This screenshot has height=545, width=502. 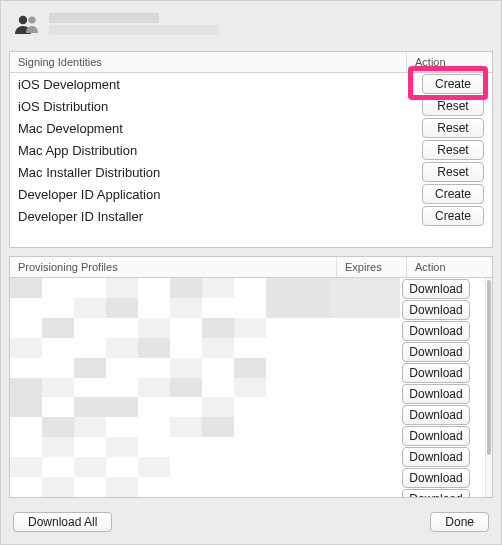 I want to click on profiles-scrollbar, so click(x=488, y=388).